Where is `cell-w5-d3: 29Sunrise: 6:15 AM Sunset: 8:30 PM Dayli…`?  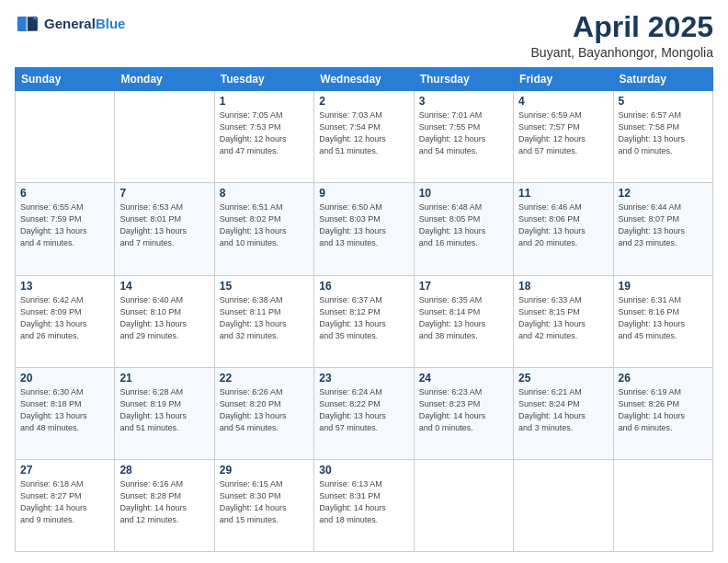
cell-w5-d3: 29Sunrise: 6:15 AM Sunset: 8:30 PM Dayli… is located at coordinates (264, 505).